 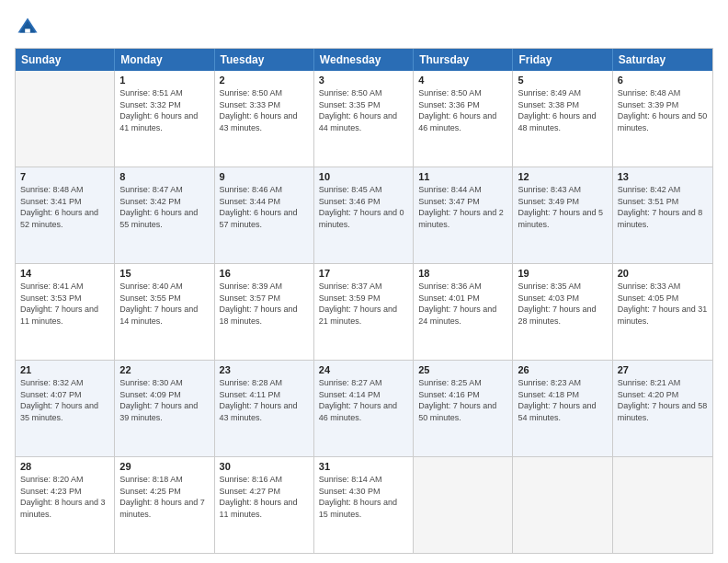 What do you see at coordinates (165, 215) in the screenshot?
I see `day-cell-8: 8Sunrise: 8:47 AMSunset: 3:42 PMDaylight…` at bounding box center [165, 215].